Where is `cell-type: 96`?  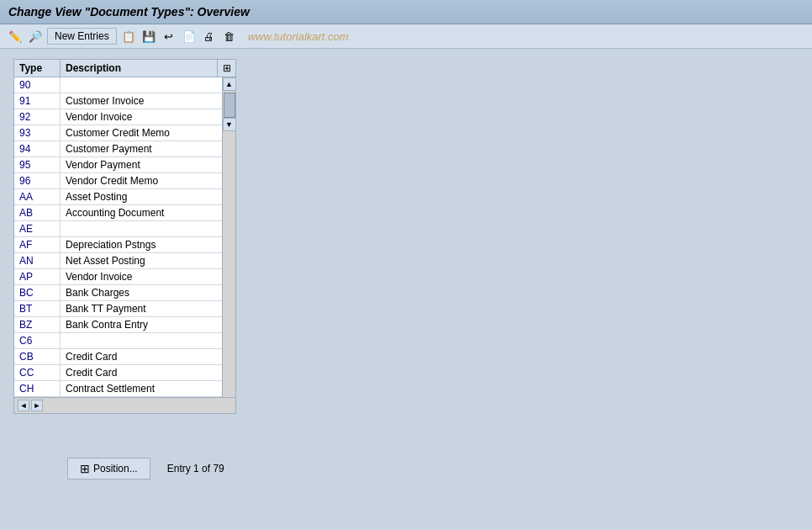 cell-type: 96 is located at coordinates (37, 181).